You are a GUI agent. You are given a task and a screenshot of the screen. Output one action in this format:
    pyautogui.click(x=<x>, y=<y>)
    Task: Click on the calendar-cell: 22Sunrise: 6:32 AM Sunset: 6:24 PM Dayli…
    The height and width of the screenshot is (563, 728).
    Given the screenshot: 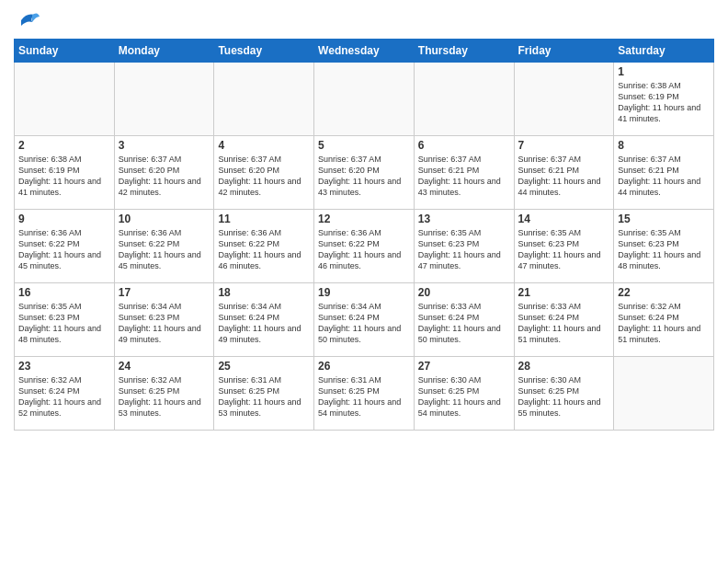 What is the action you would take?
    pyautogui.click(x=664, y=320)
    